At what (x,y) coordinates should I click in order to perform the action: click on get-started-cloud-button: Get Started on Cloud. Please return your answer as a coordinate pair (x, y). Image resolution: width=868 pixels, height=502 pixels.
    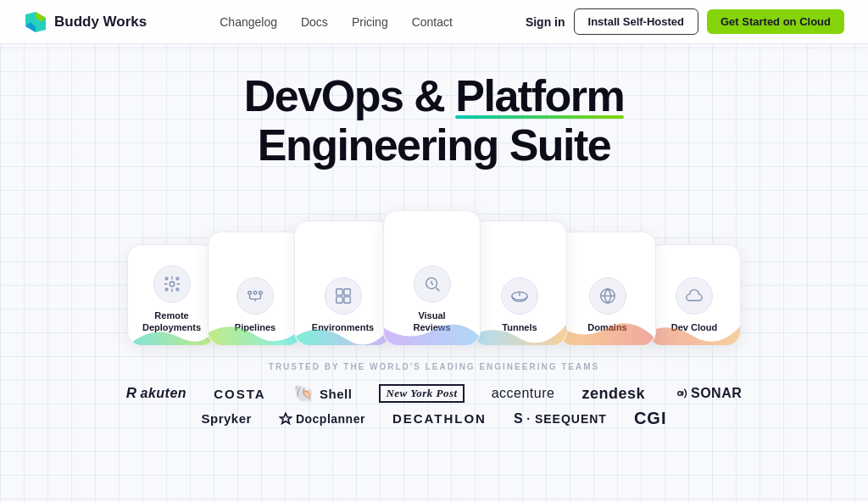
    Looking at the image, I should click on (776, 22).